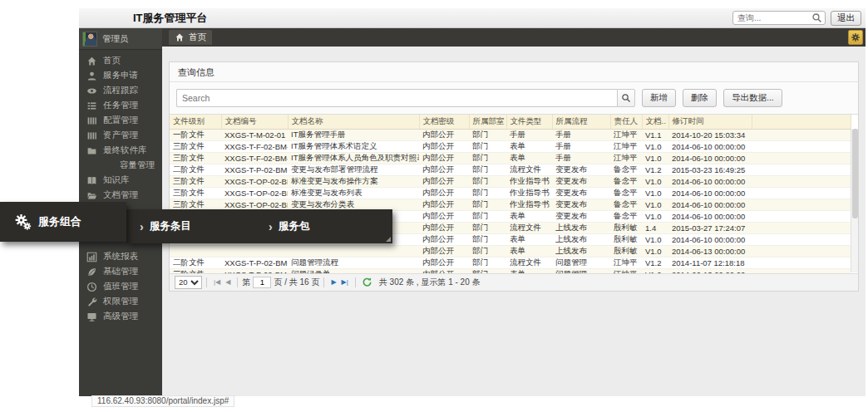  Describe the element at coordinates (658, 98) in the screenshot. I see `add-button: 新增` at that location.